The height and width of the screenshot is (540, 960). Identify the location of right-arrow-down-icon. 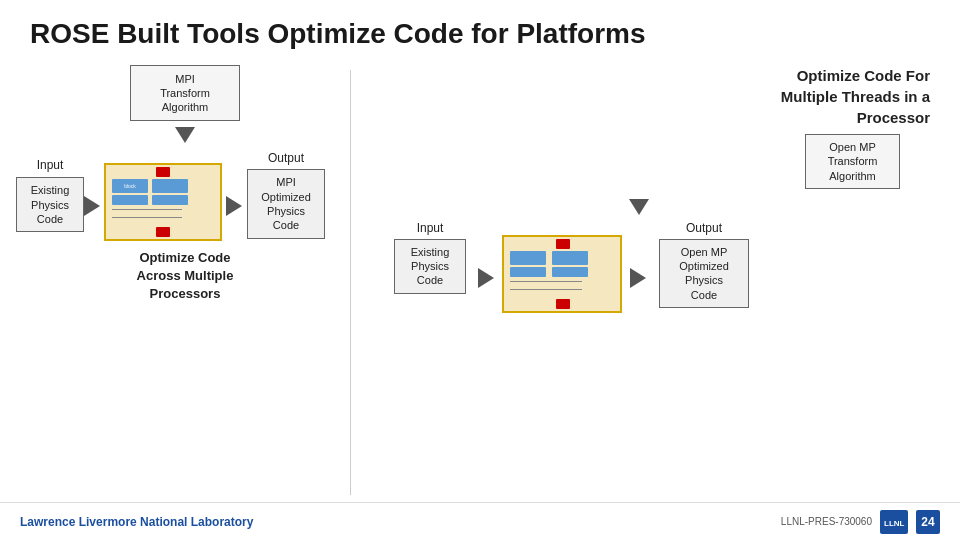
(639, 207).